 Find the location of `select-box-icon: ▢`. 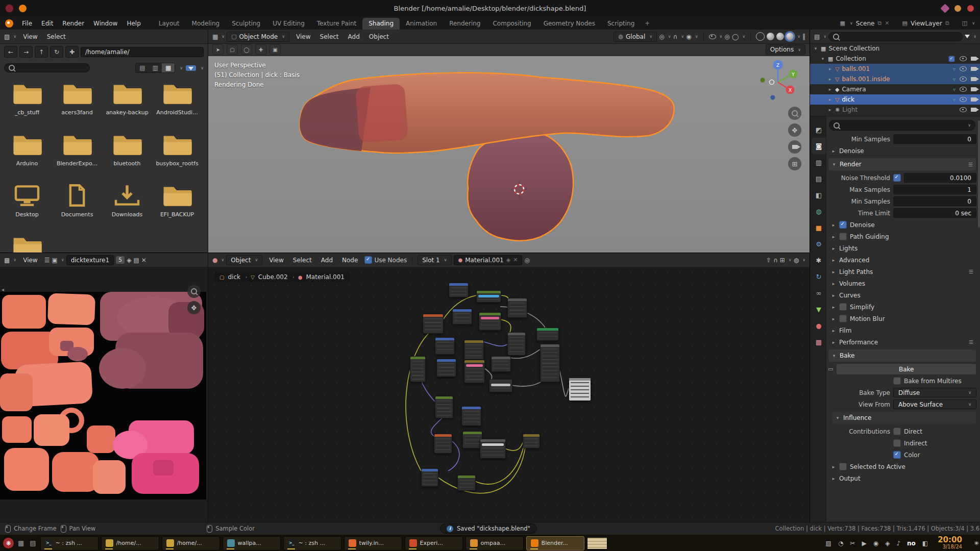

select-box-icon: ▢ is located at coordinates (232, 49).